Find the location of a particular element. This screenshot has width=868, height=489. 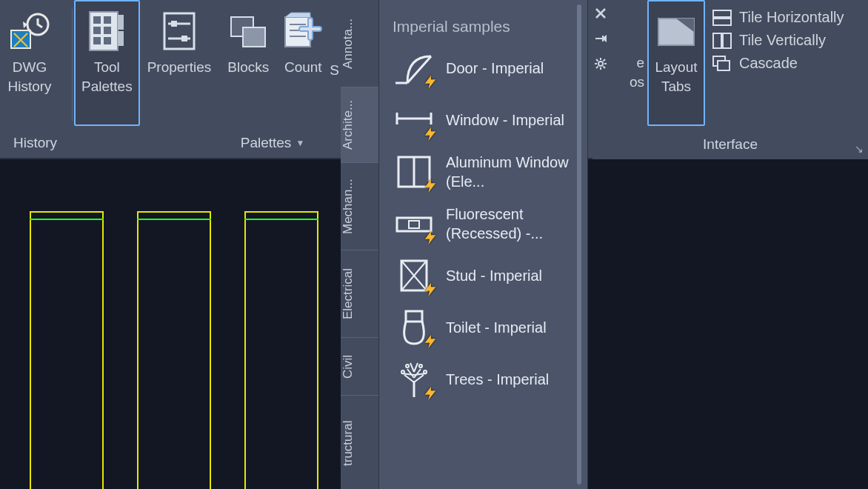

tile-vertical-label: Tile Vertically is located at coordinates (782, 40).